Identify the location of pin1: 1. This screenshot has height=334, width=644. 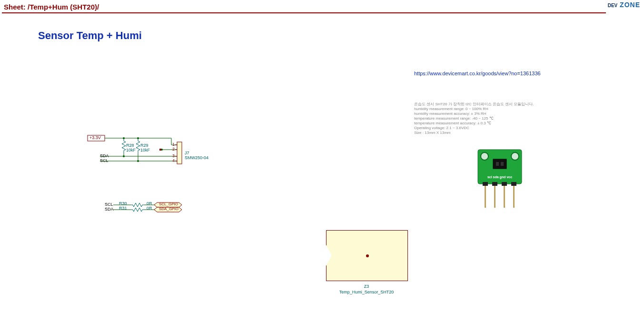
(173, 144).